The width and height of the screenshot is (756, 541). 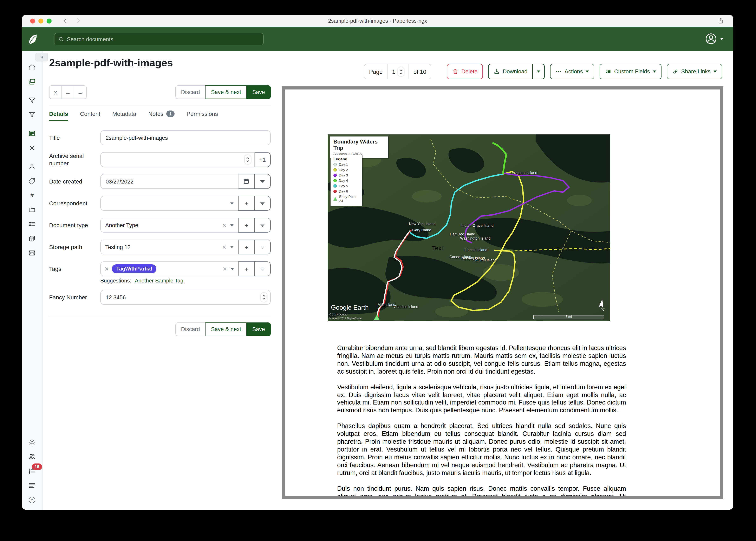 I want to click on fancy-number-stepper, so click(x=264, y=297).